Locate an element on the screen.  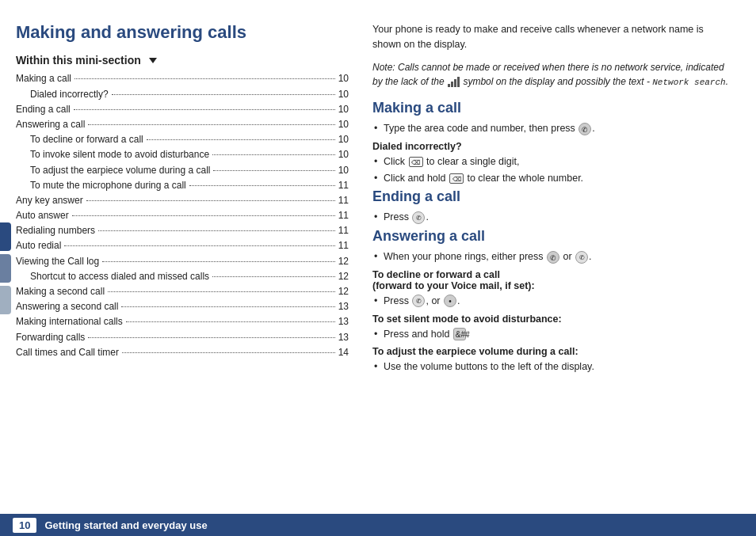
toc-item-text: Call times and Call timer is located at coordinates (67, 353).